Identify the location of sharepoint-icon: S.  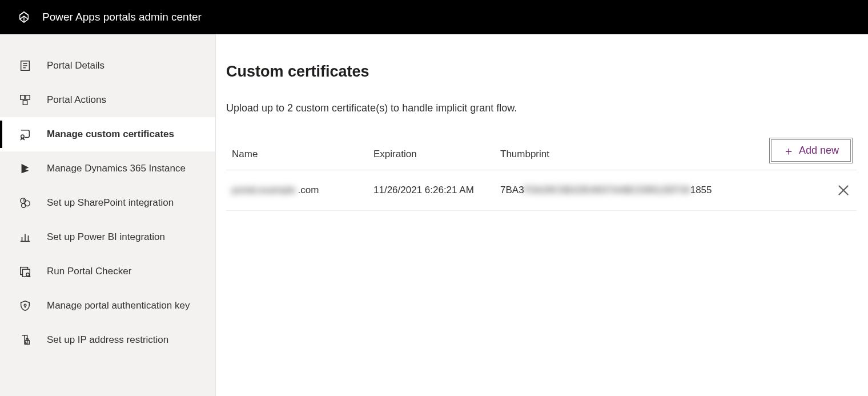
(25, 203).